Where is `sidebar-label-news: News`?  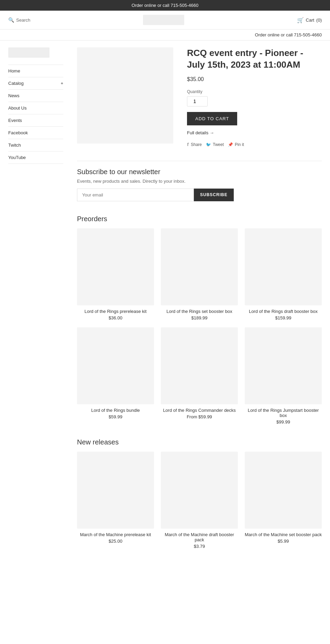 sidebar-label-news: News is located at coordinates (14, 95).